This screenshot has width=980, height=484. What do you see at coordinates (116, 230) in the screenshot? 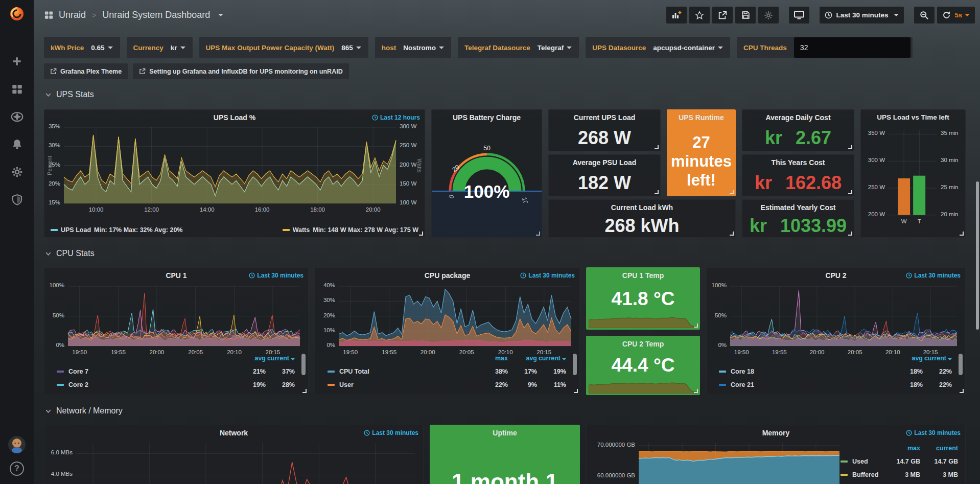
I see `legend-item: UPS Load Min: 17% Max: 32% Avg: 20%` at bounding box center [116, 230].